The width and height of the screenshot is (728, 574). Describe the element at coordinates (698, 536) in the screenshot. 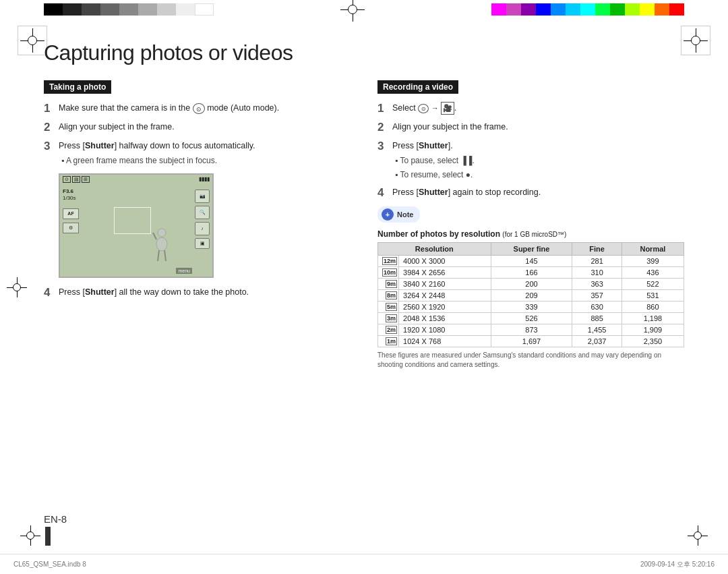

I see `bottom-right-reg` at that location.